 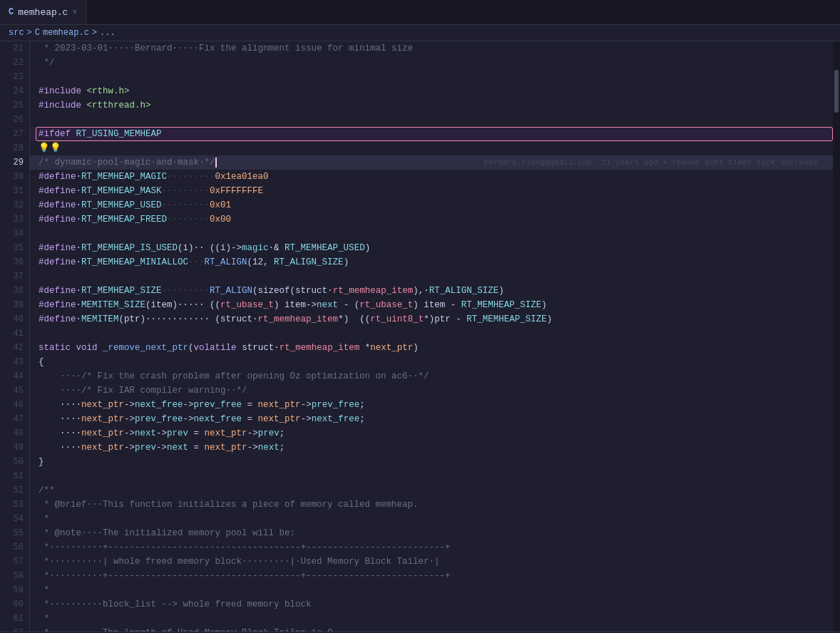 What do you see at coordinates (396, 319) in the screenshot?
I see `token-type: rt_uint8_t` at bounding box center [396, 319].